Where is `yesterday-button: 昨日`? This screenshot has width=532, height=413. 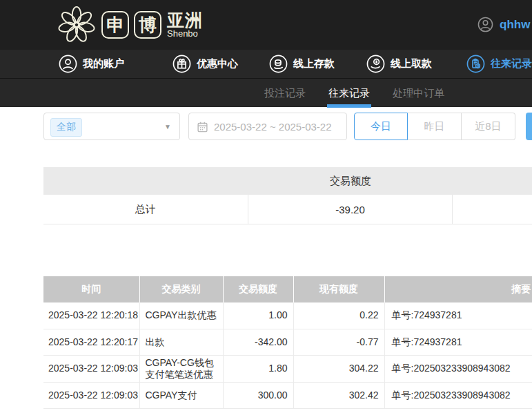 yesterday-button: 昨日 is located at coordinates (435, 126).